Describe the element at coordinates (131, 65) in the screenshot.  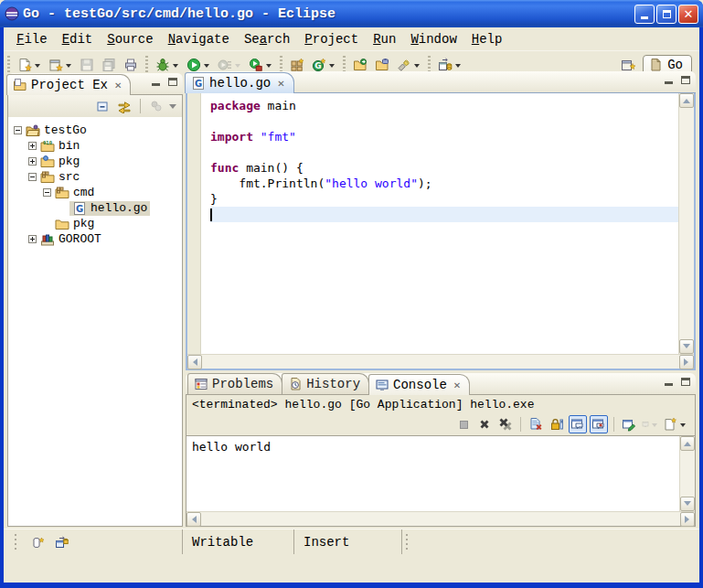
I see `print-icon` at that location.